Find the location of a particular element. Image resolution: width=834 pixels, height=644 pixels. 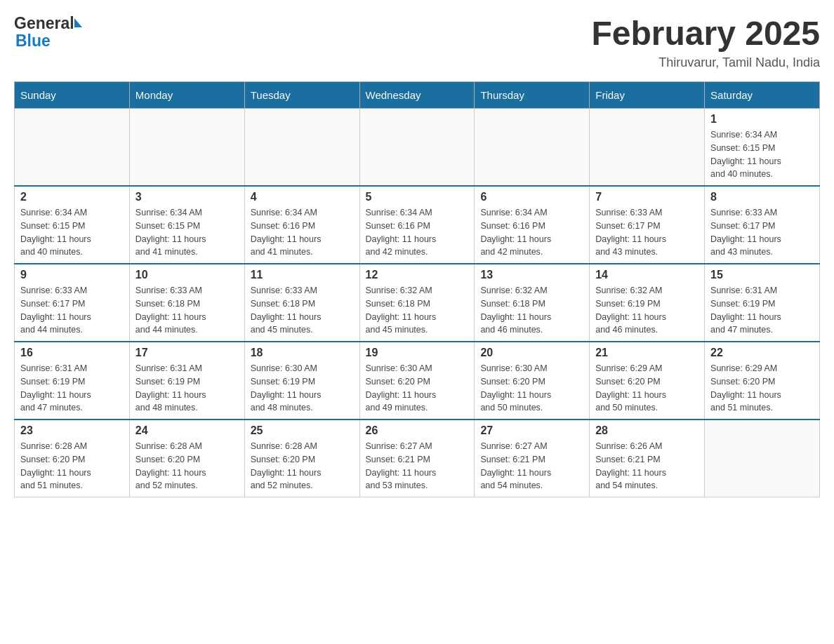

calendar-cell: 7Sunrise: 6:33 AM Sunset: 6:17 PM Daylig… is located at coordinates (647, 224).